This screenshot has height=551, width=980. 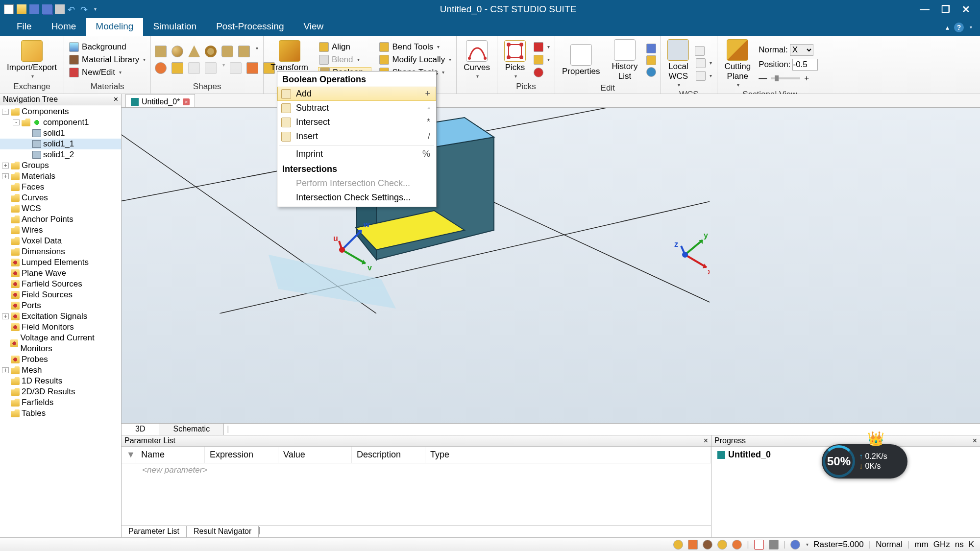 What do you see at coordinates (802, 50) in the screenshot?
I see `normal-select: X` at bounding box center [802, 50].